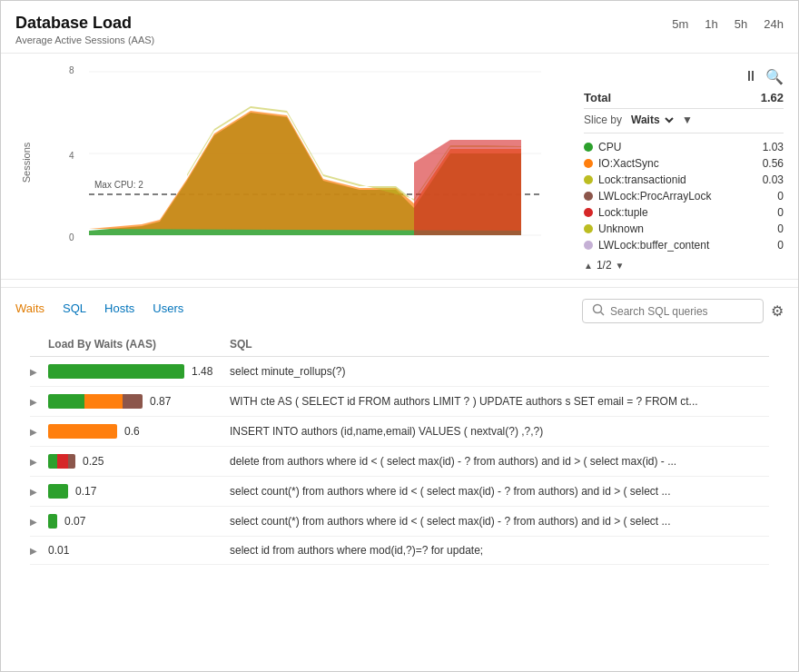  I want to click on tabs: Waits SQL Hosts Users, so click(100, 311).